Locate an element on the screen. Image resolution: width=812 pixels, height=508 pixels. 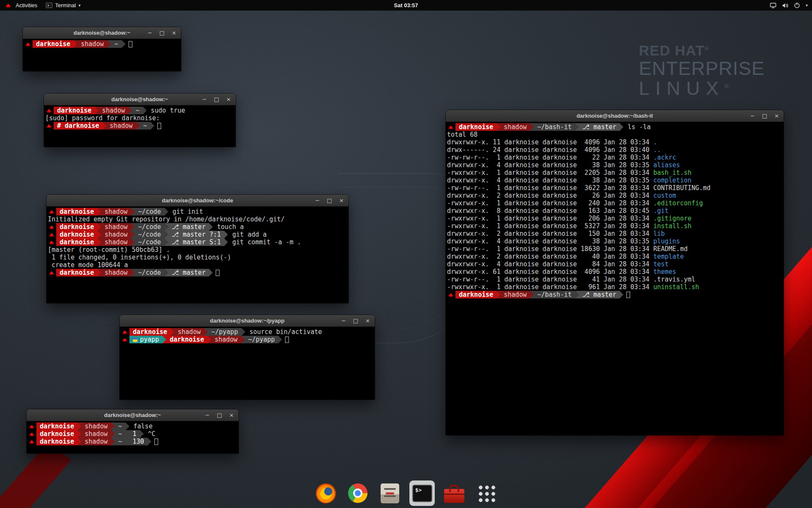
terminal-text: -rwxrwxr-x. 1 darknoise darknoise 2205 J… is located at coordinates (550, 173).